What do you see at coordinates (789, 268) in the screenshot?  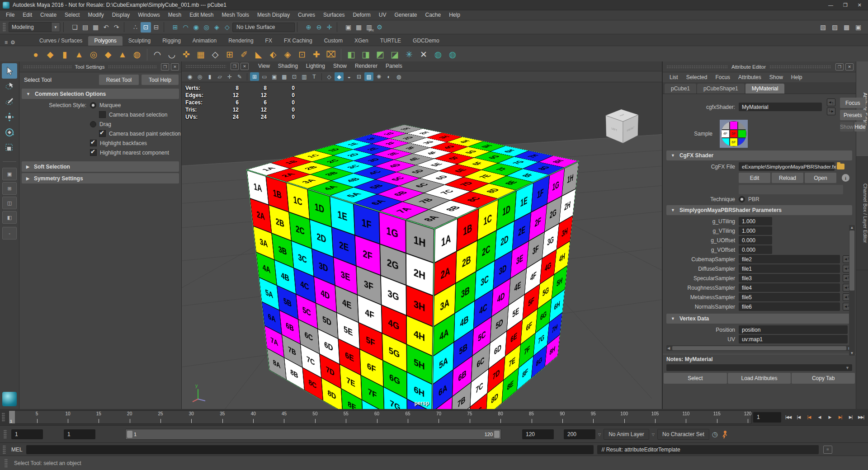 I see `param-field-diffusesampler: file1` at bounding box center [789, 268].